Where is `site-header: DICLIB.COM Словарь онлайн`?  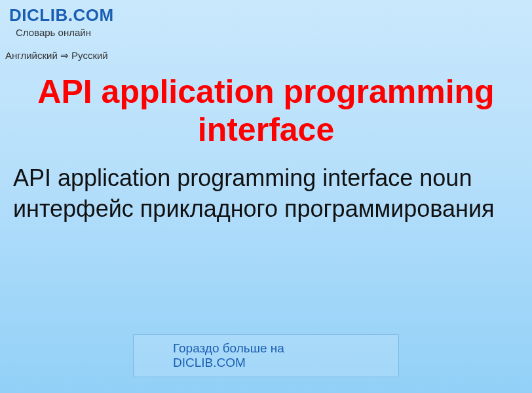
site-header: DICLIB.COM Словарь онлайн is located at coordinates (266, 20).